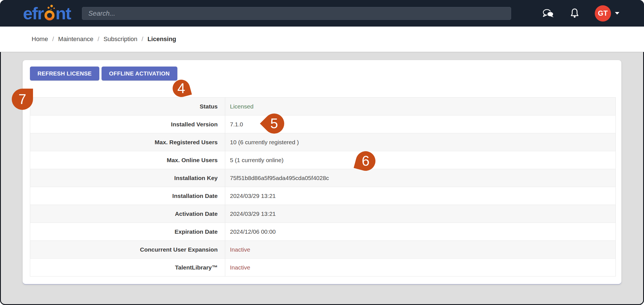 This screenshot has width=644, height=305. Describe the element at coordinates (33, 13) in the screenshot. I see `logo-text-pre: efr` at that location.